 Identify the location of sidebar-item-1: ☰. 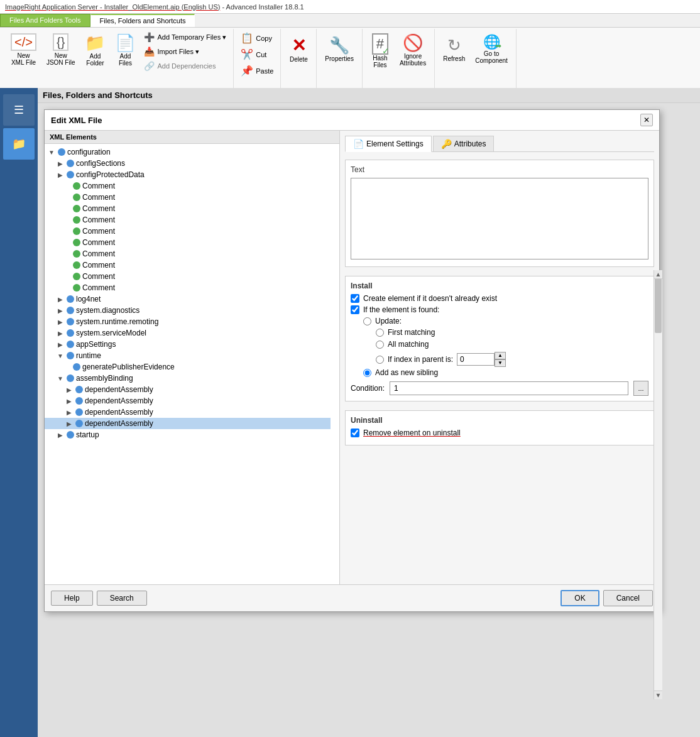
(19, 99).